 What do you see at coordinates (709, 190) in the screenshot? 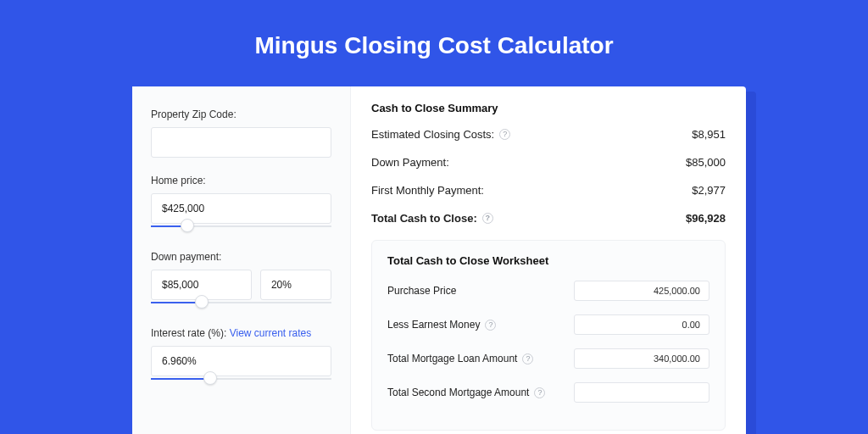
I see `first-monthly-value: $2,977` at bounding box center [709, 190].